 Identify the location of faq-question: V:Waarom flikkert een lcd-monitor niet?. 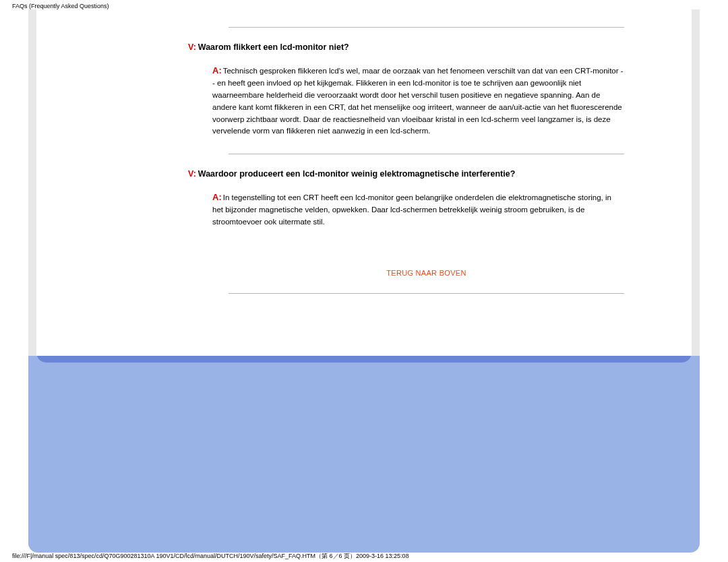
(406, 47).